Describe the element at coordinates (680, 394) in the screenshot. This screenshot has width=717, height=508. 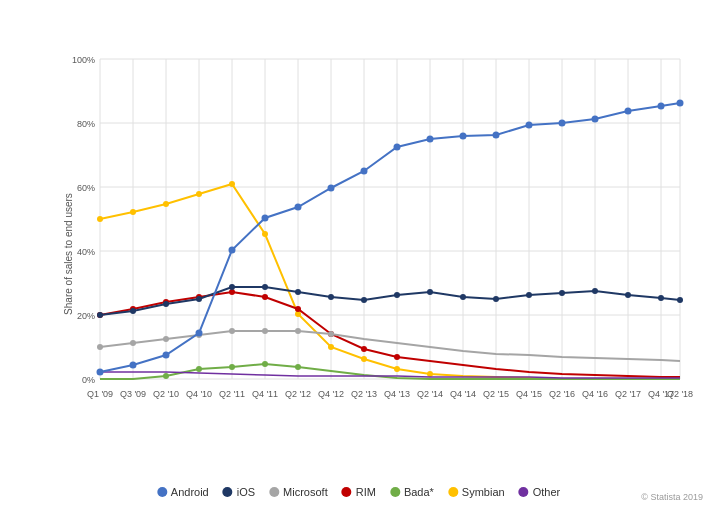
I see `svg-text: Q2 '18` at that location.